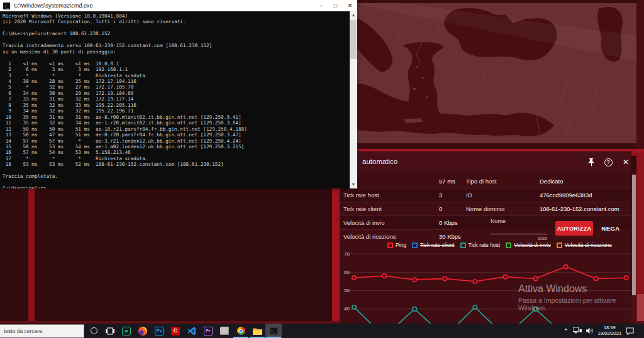  I want to click on authorize-button: AUTORIZZA, so click(574, 229).